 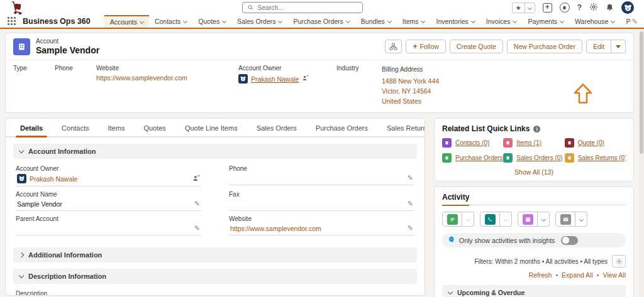 I want to click on owner-avatar, so click(x=243, y=79).